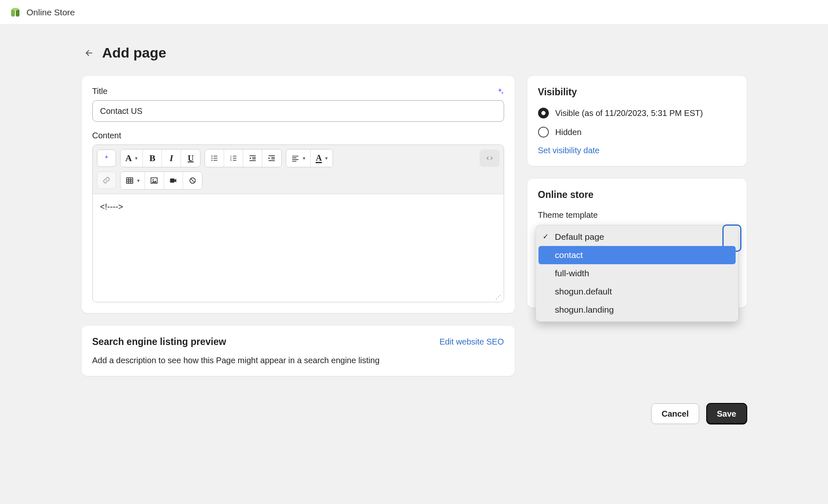  Describe the element at coordinates (637, 310) in the screenshot. I see `template-option-shogun-landing: shogun.landing` at that location.